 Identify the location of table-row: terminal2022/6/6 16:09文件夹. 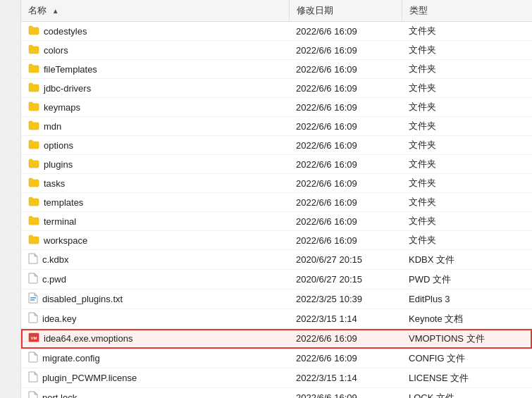
(276, 221).